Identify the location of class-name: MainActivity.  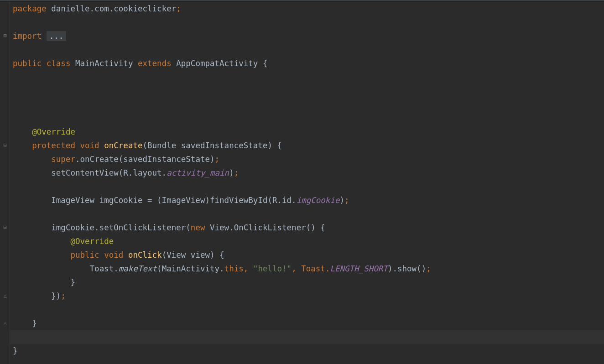
(107, 63).